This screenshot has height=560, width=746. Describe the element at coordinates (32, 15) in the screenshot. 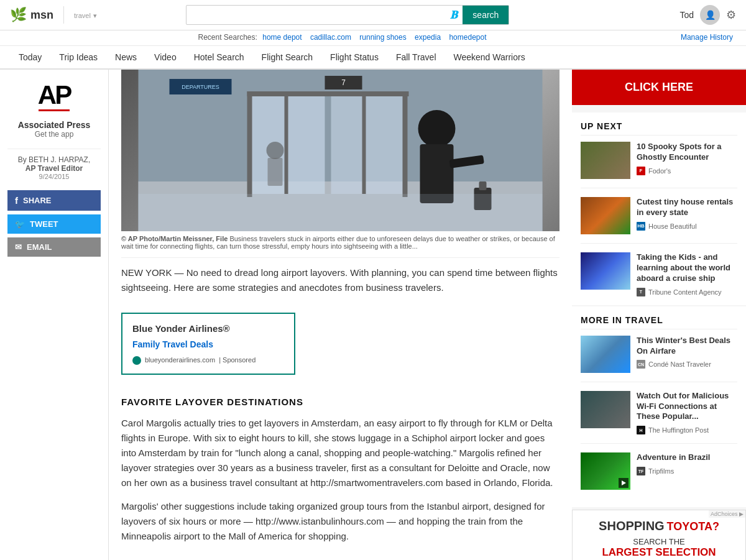

I see `msn-logo: 🌿 msn` at that location.